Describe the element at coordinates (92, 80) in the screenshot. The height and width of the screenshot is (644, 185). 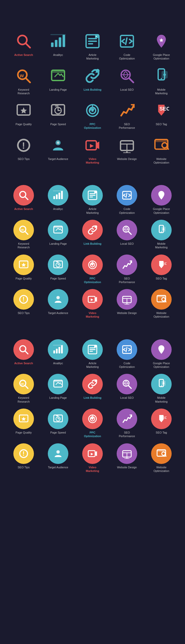
I see `icon-item: Link Building` at that location.